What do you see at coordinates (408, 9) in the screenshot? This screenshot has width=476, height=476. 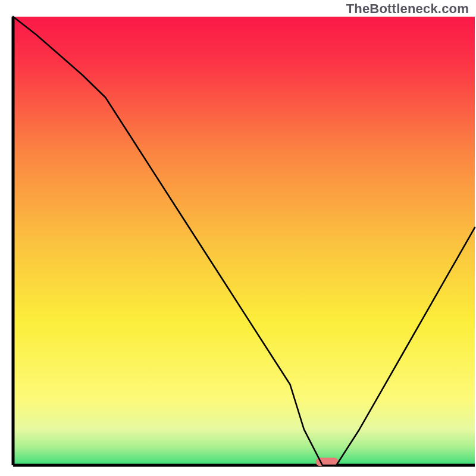 I see `watermark-text: TheBottleneck.com` at bounding box center [408, 9].